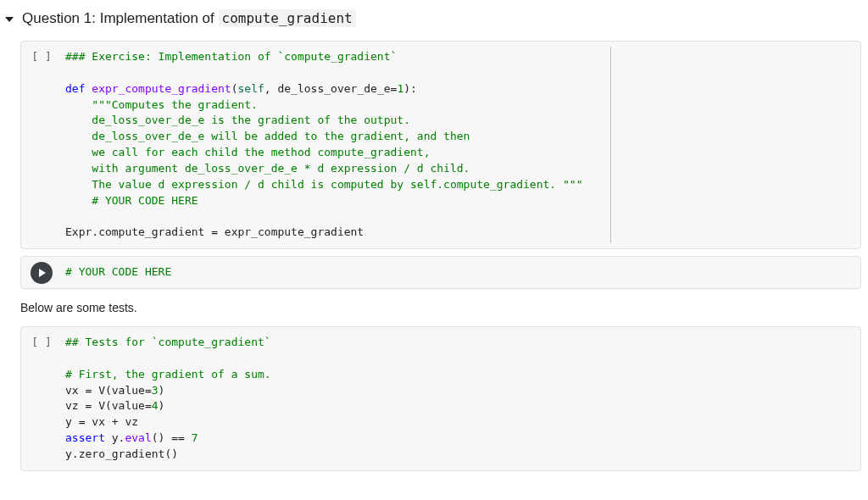  I want to click on cell-divider, so click(610, 145).